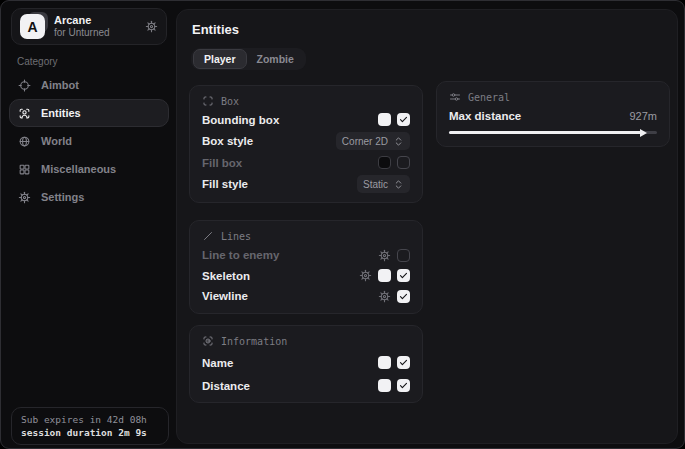 This screenshot has height=449, width=685. What do you see at coordinates (222, 163) in the screenshot?
I see `row-label: Fill box` at bounding box center [222, 163].